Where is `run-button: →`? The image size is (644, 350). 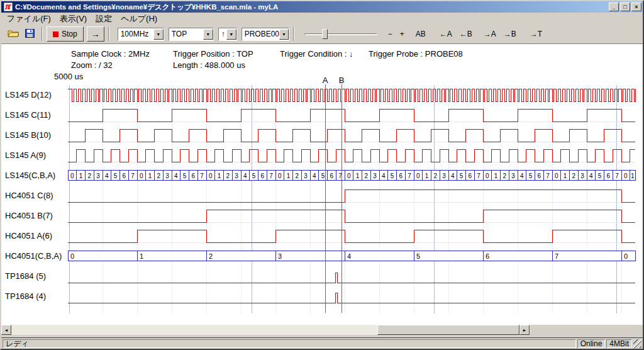 run-button: → is located at coordinates (96, 34).